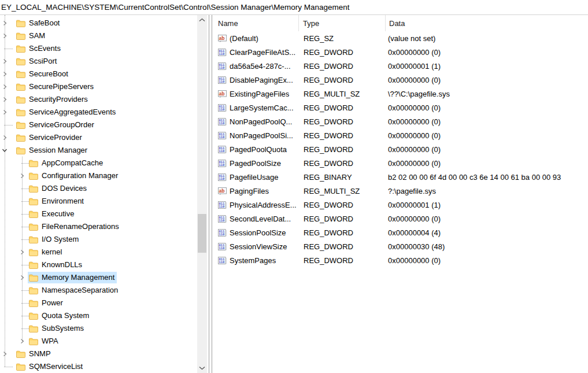 The image size is (588, 373). I want to click on tree-item-power: Power, so click(98, 303).